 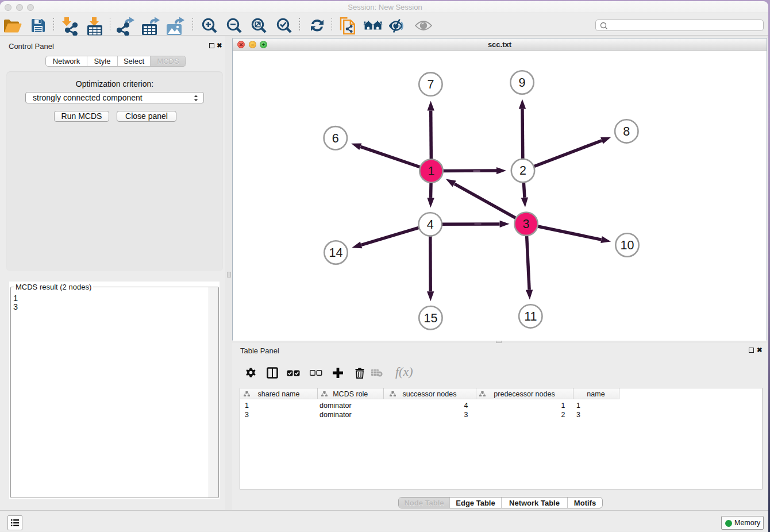 I want to click on svg-text: 3, so click(x=526, y=224).